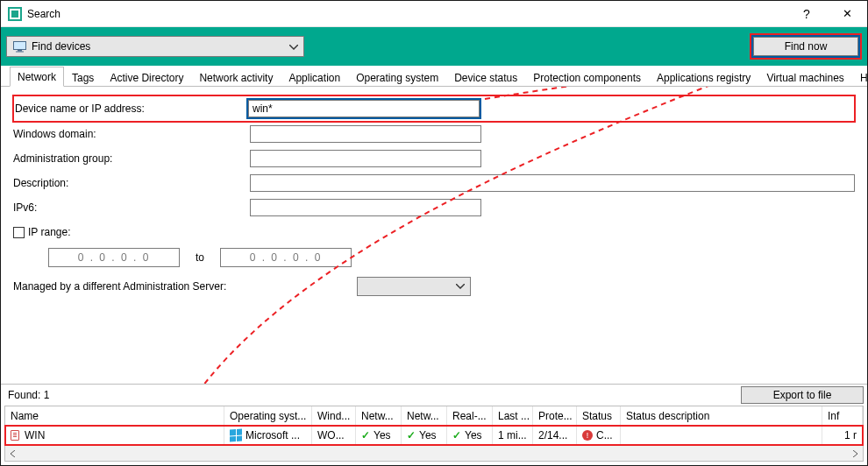 This screenshot has width=868, height=466. Describe the element at coordinates (414, 286) in the screenshot. I see `managed-by-combo` at that location.